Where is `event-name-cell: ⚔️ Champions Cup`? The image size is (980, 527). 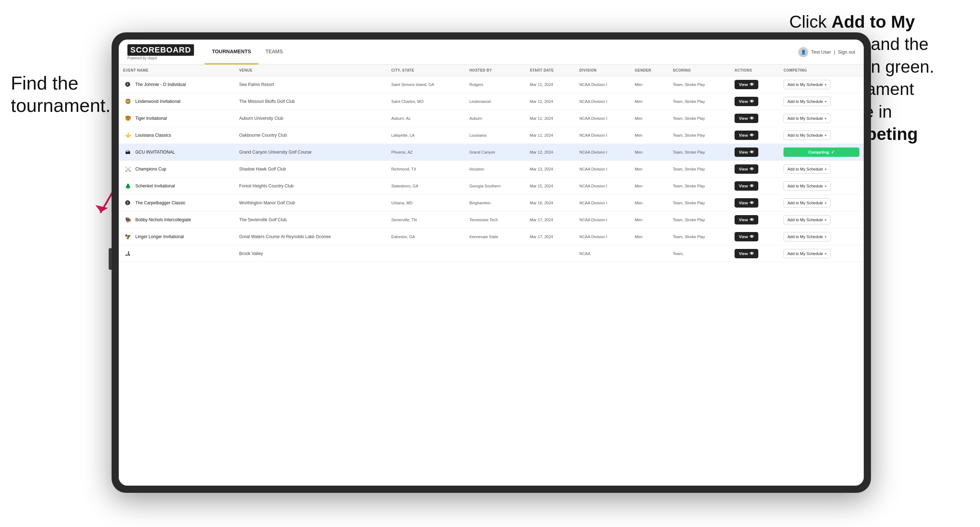
event-name-cell: ⚔️ Champions Cup is located at coordinates (177, 169).